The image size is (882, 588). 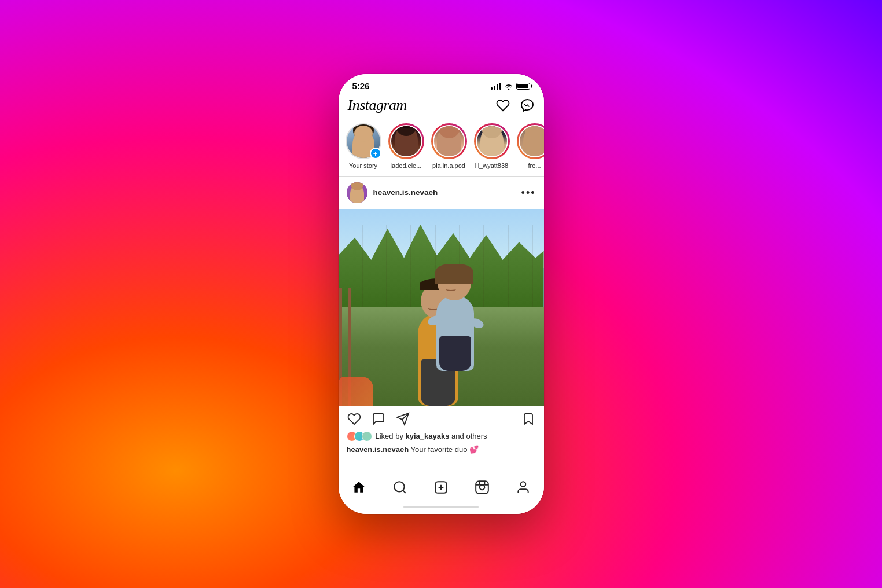 I want to click on story-item-fre: fre..., so click(x=530, y=146).